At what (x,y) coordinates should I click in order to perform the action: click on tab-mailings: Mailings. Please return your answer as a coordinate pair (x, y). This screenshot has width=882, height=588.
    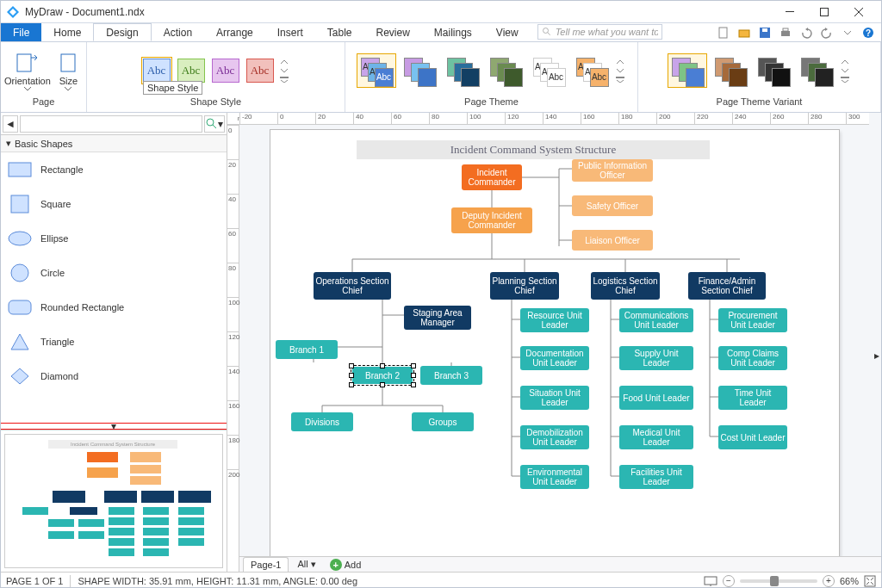
    Looking at the image, I should click on (453, 33).